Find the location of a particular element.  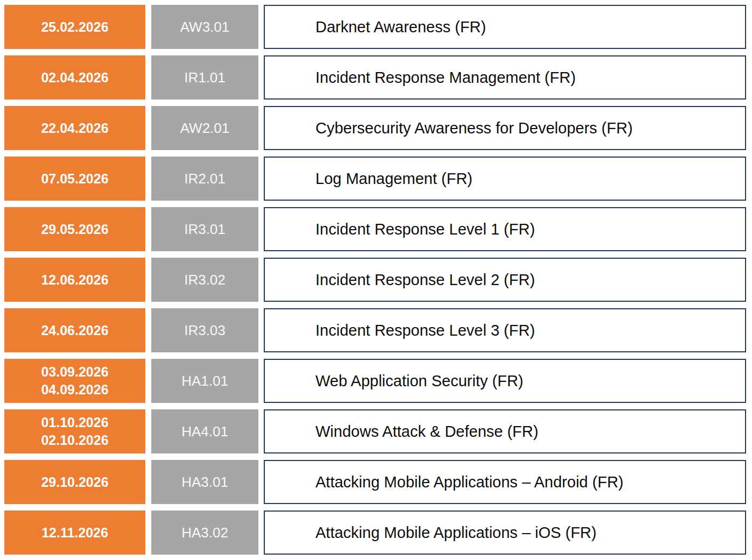

course-code-label: IR3.03 is located at coordinates (205, 330).